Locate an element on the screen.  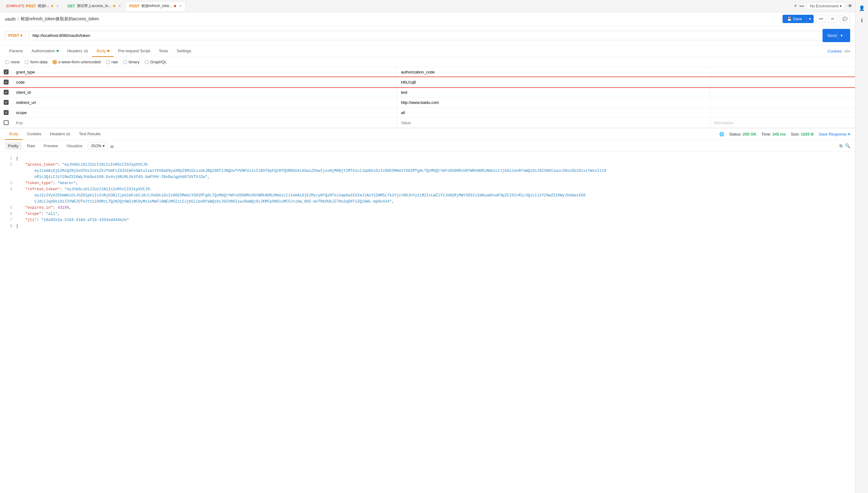
breadcrumb-parent: oauth is located at coordinates (10, 19).